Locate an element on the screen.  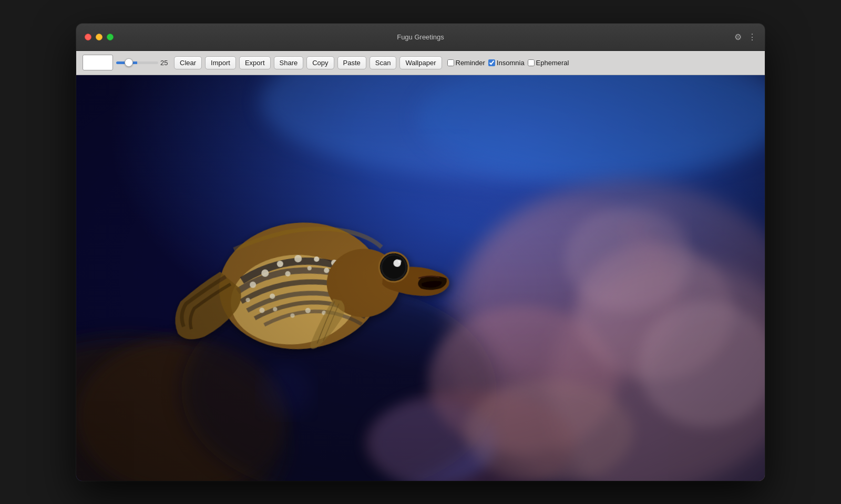
insomnia-text: Insomnia is located at coordinates (511, 63).